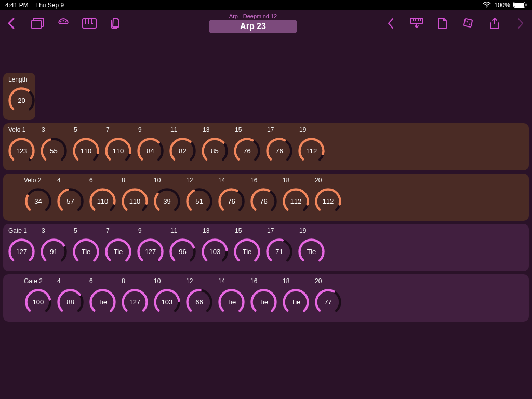 The image size is (532, 399). Describe the element at coordinates (328, 202) in the screenshot. I see `velo2-knob-10: 112` at that location.